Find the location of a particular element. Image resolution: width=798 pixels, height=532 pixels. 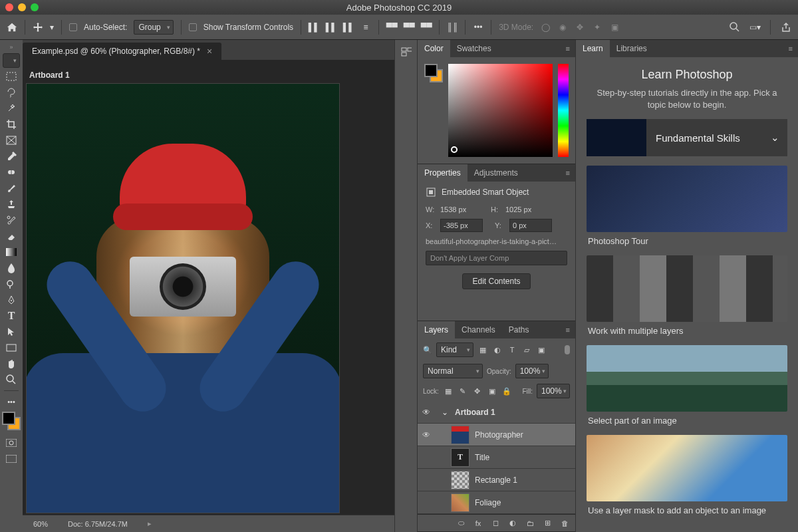

zoom-value: 60% is located at coordinates (41, 524).